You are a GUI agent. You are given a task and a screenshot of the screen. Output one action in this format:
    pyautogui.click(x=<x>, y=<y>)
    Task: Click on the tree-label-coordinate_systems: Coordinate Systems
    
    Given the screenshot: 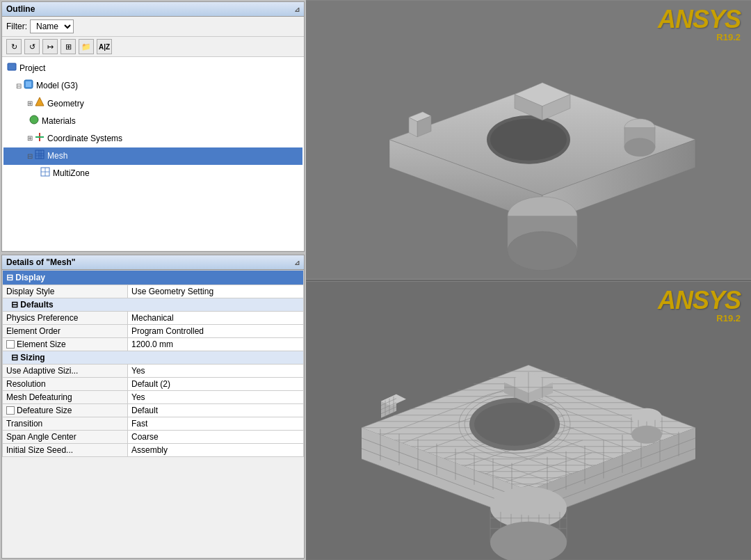 What is the action you would take?
    pyautogui.click(x=85, y=139)
    